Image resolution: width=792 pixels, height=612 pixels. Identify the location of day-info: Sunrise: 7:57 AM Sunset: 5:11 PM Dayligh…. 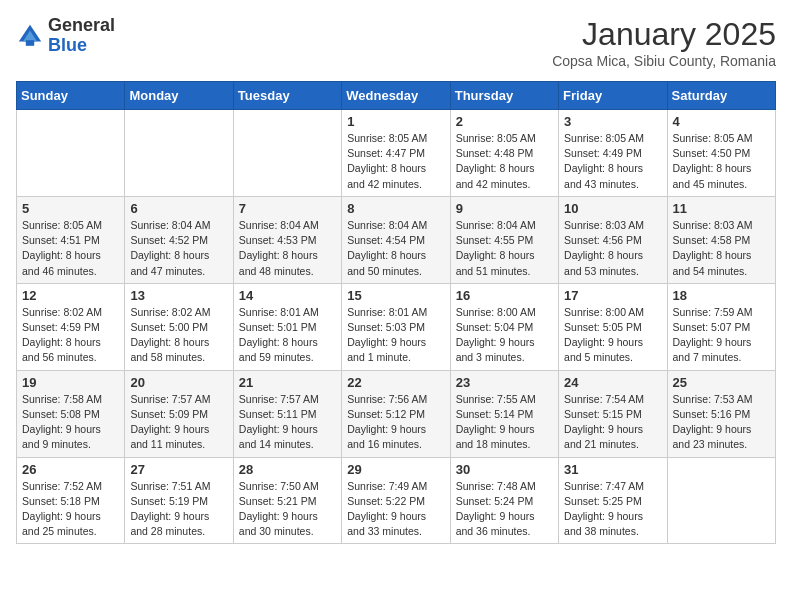
(288, 422).